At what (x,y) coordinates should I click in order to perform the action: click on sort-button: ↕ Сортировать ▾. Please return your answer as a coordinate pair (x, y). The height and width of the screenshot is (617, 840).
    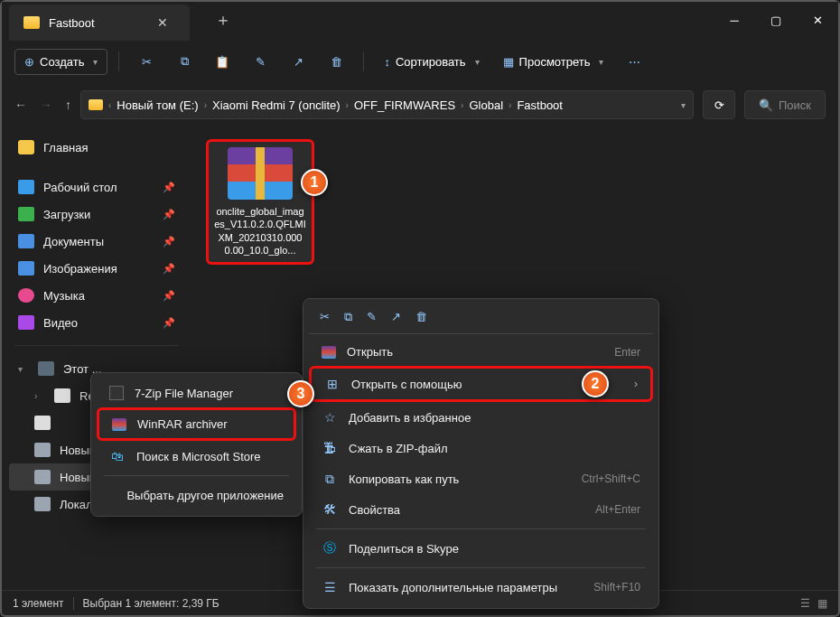
    Looking at the image, I should click on (432, 61).